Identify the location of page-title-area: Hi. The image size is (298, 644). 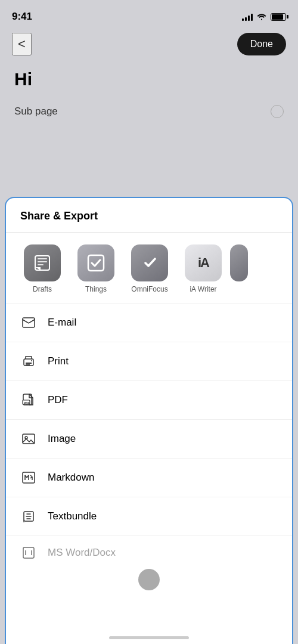
(149, 78).